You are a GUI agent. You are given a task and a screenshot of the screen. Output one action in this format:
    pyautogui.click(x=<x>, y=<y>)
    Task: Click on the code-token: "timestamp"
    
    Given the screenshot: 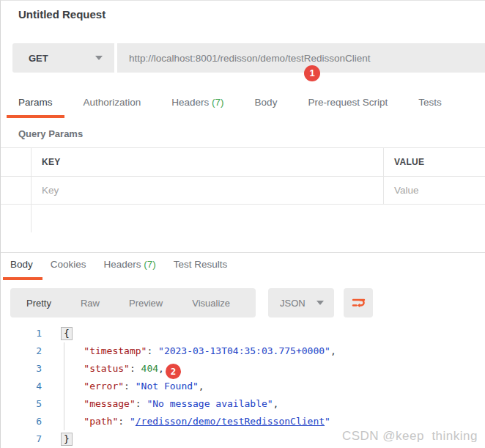 What is the action you would take?
    pyautogui.click(x=115, y=350)
    